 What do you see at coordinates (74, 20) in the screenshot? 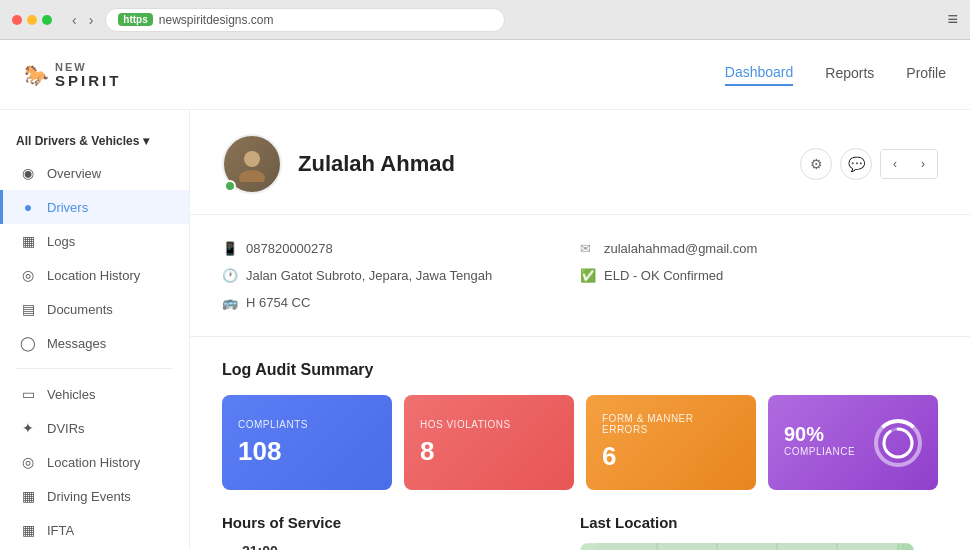
I see `back-button: ‹` at bounding box center [74, 20].